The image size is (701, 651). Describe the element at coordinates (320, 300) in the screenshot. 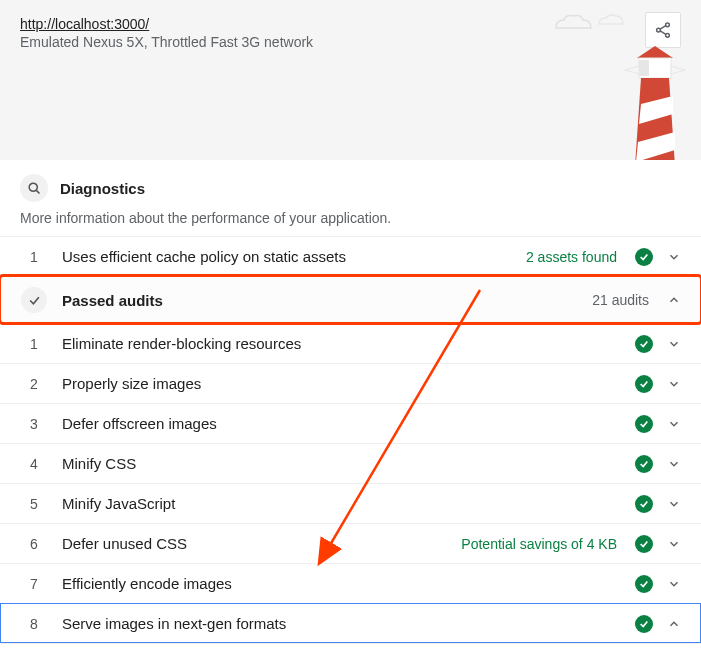

I see `passed-audits-title: Passed audits` at that location.